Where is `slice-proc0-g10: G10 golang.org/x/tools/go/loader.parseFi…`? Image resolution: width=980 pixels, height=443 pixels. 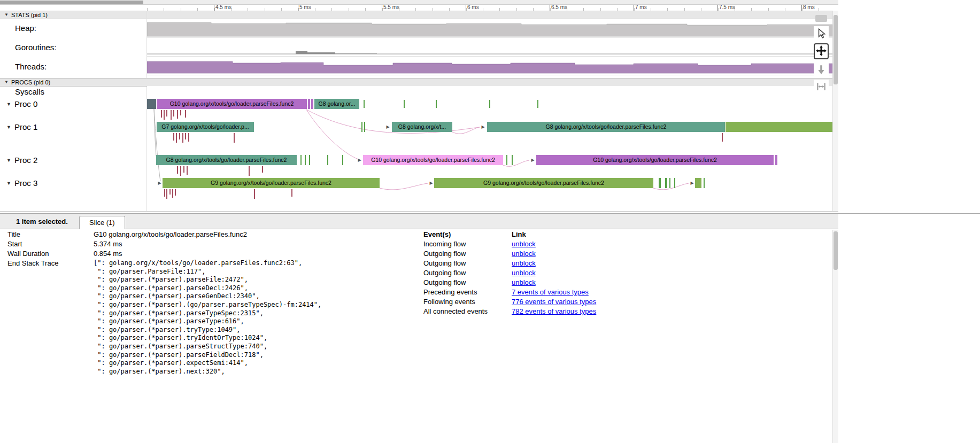 slice-proc0-g10: G10 golang.org/x/tools/go/loader.parseFi… is located at coordinates (232, 104).